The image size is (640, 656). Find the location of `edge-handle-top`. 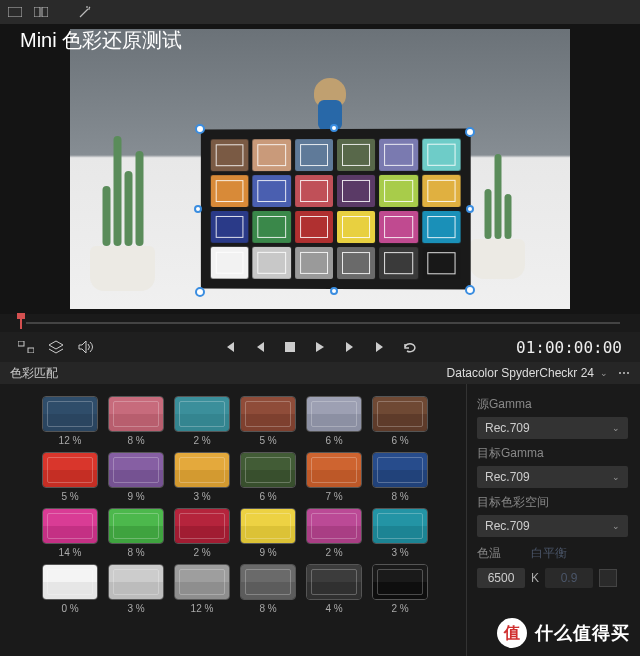

edge-handle-top is located at coordinates (334, 128).